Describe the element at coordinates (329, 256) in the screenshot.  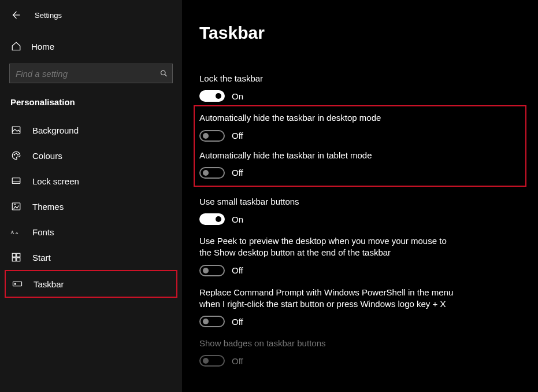
I see `setting-peek: Use Peek to preview the desktop when you…` at that location.